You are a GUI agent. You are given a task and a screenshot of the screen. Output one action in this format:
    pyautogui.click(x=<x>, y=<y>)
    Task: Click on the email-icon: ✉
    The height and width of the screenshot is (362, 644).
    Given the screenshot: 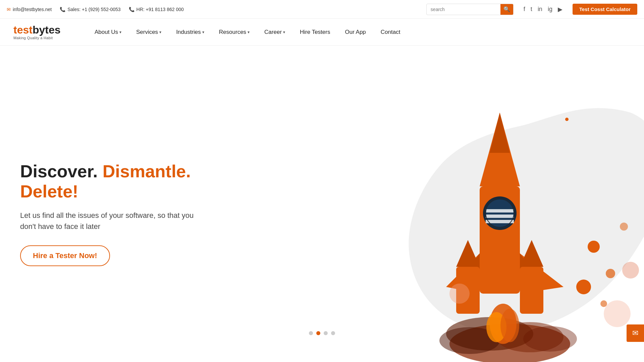 What is the action you would take?
    pyautogui.click(x=9, y=9)
    